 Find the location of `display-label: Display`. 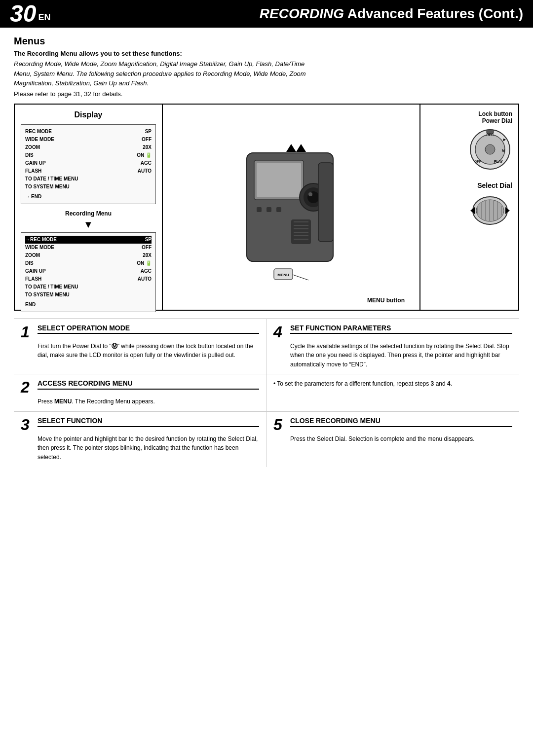

display-label: Display is located at coordinates (88, 115).